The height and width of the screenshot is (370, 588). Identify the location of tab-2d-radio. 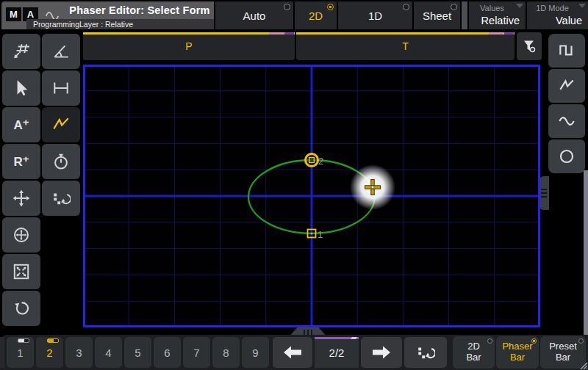
(331, 7).